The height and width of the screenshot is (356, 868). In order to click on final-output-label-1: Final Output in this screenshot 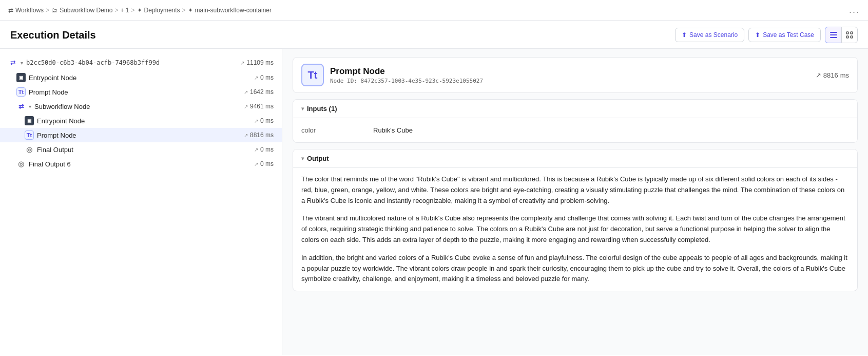, I will do `click(55, 150)`.